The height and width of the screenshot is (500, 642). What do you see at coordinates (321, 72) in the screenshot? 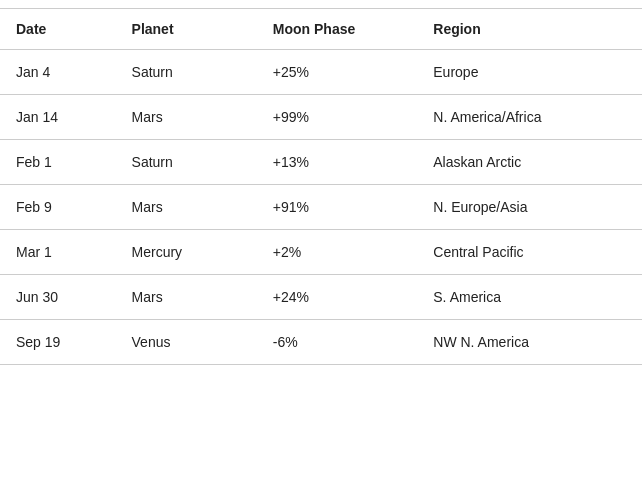
I see `table-row: Jan 4Saturn+25%Europe` at bounding box center [321, 72].